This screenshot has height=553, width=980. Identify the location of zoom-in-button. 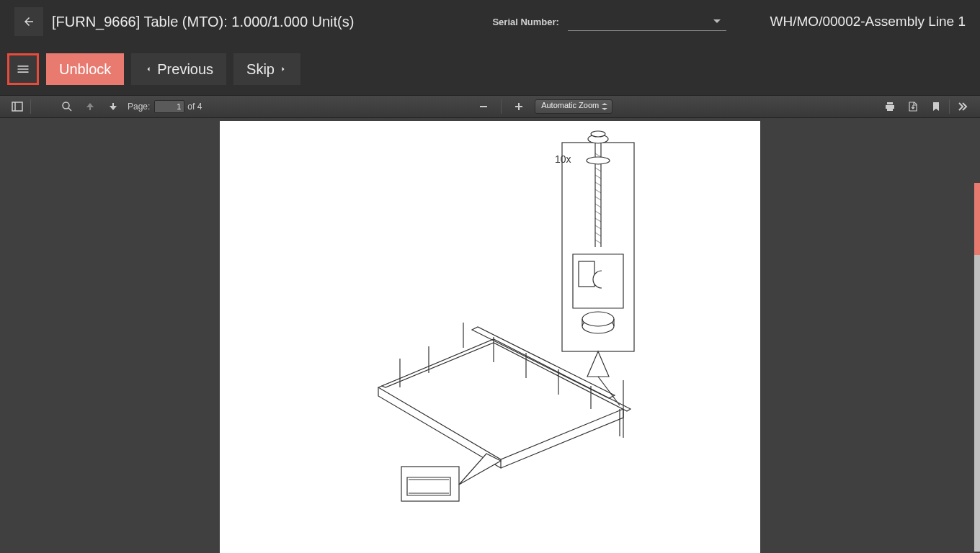
(519, 107).